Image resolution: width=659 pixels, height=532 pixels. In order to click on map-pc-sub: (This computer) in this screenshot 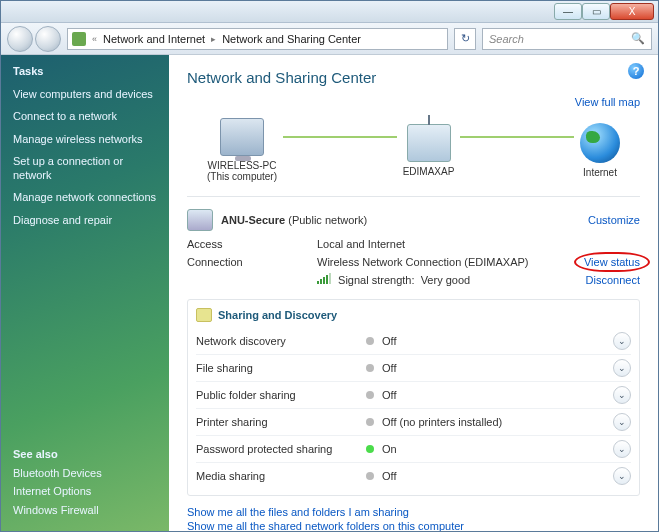, I will do `click(242, 176)`.